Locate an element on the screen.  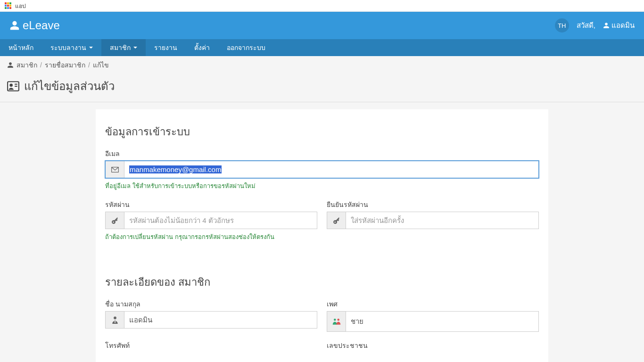
people-icon is located at coordinates (337, 321).